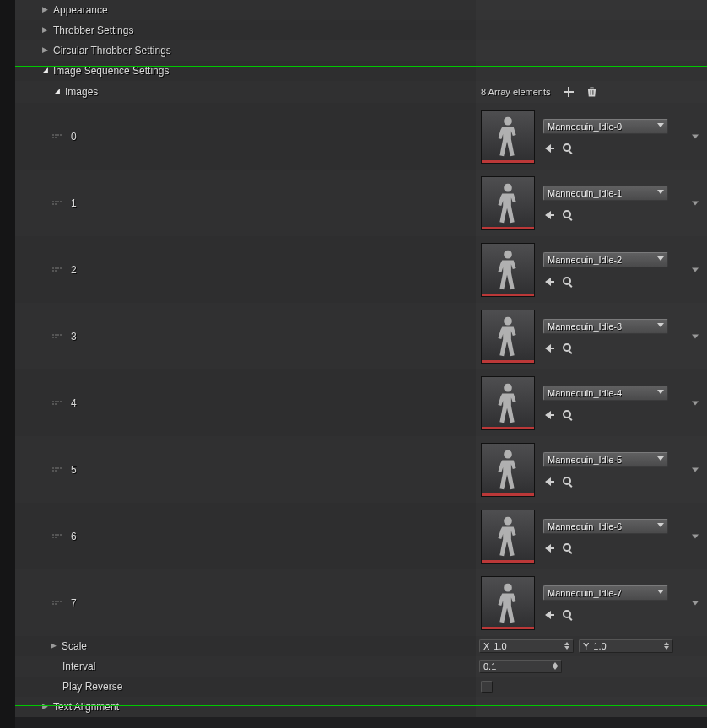  Describe the element at coordinates (606, 593) in the screenshot. I see `asset-dropdown: Mannequin_Idle-7` at that location.